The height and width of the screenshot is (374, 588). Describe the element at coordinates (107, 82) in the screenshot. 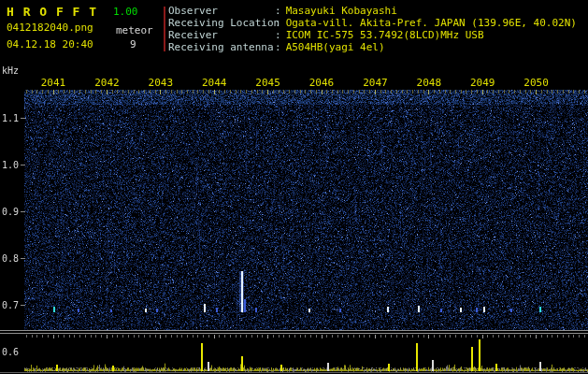

I see `time-label: 2042` at that location.